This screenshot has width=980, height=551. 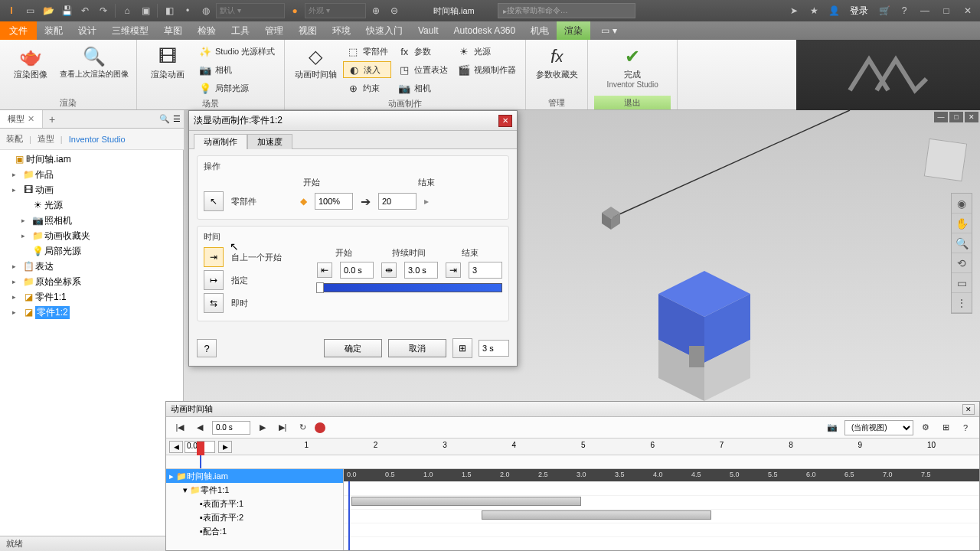 I want to click on start-value-input, so click(x=334, y=201).